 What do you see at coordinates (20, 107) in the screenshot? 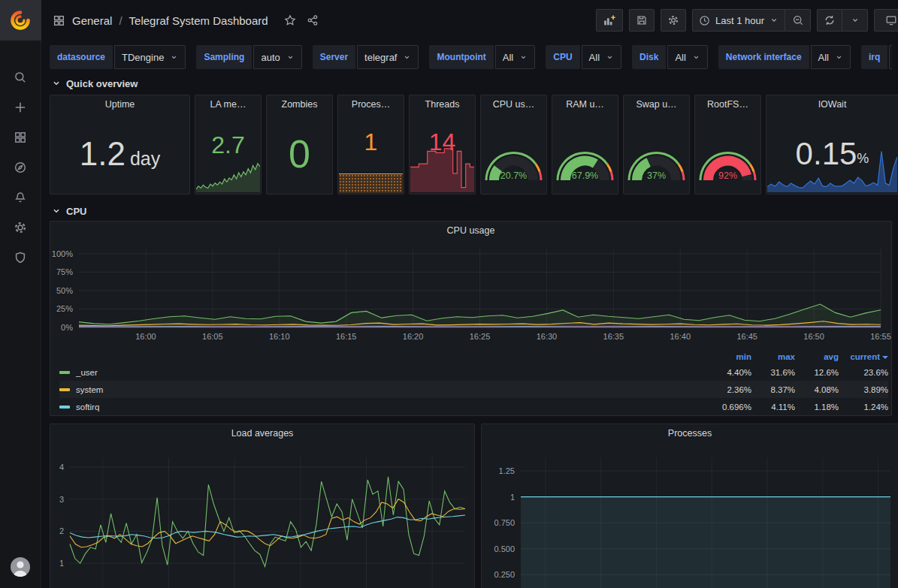
I see `sidebar-create-icon` at bounding box center [20, 107].